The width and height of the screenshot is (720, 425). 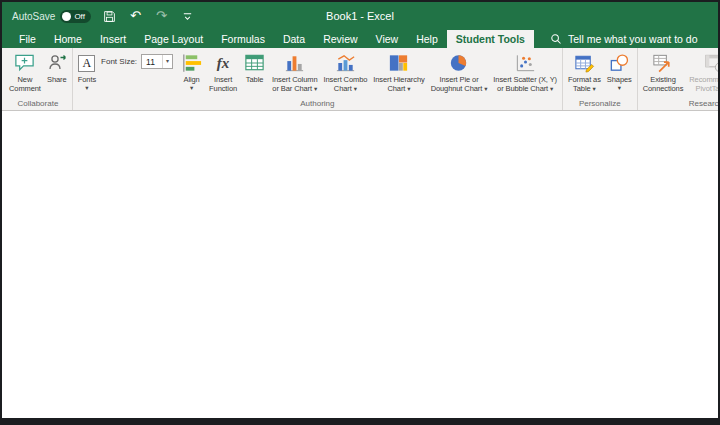 I want to click on autosave-state: Off, so click(x=80, y=16).